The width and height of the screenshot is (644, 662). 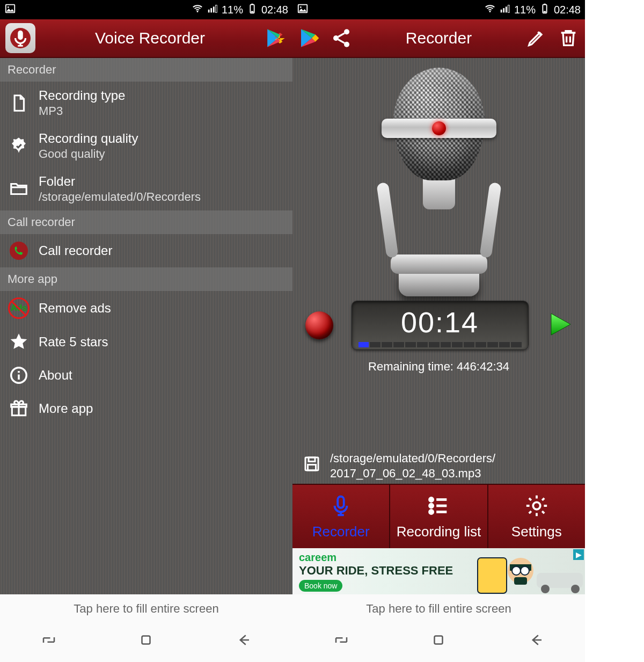 I want to click on save-path-line2: 2017_07_06_02_48_03.mp3, so click(x=413, y=474).